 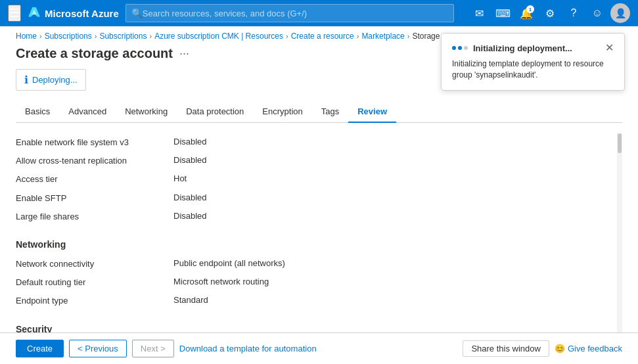 I want to click on breadcrumb-sep-2: ›, so click(x=96, y=36).